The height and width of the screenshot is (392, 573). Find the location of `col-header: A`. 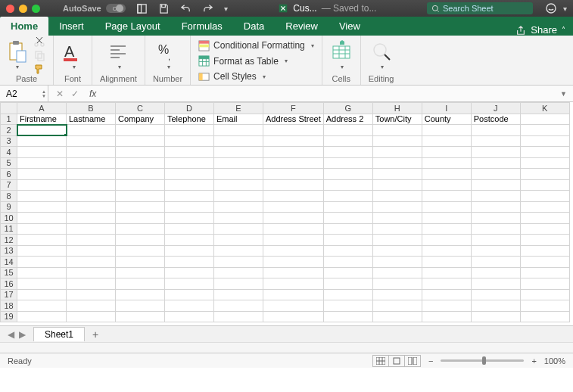

col-header: A is located at coordinates (42, 109).